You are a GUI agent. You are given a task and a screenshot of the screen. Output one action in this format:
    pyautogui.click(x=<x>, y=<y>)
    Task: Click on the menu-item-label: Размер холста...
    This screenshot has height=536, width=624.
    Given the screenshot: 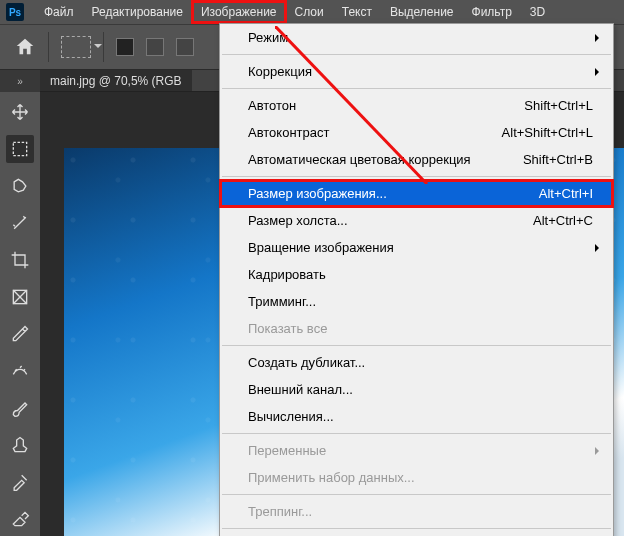 What is the action you would take?
    pyautogui.click(x=298, y=220)
    